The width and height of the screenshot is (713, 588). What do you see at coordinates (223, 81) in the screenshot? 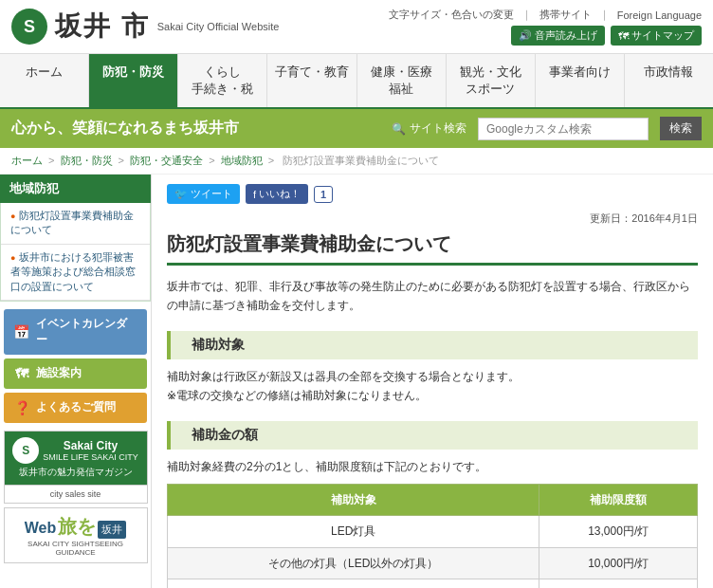
I see `nav-life: くらし 手続き・税` at bounding box center [223, 81].